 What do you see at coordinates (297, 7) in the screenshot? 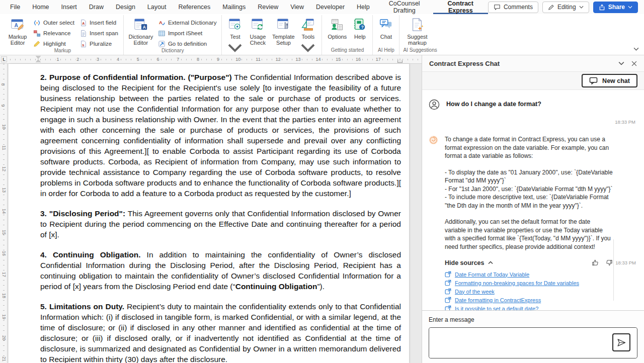
I see `menu-tab: View` at bounding box center [297, 7].